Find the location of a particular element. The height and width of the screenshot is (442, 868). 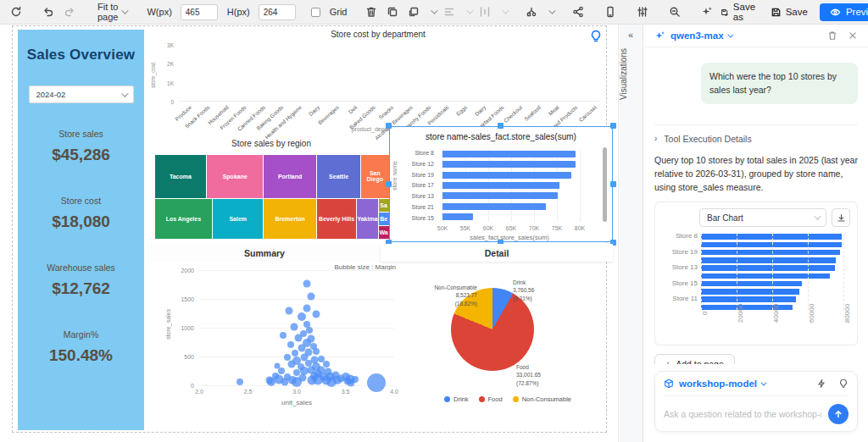

y-axis-label: store_cost is located at coordinates (153, 75).